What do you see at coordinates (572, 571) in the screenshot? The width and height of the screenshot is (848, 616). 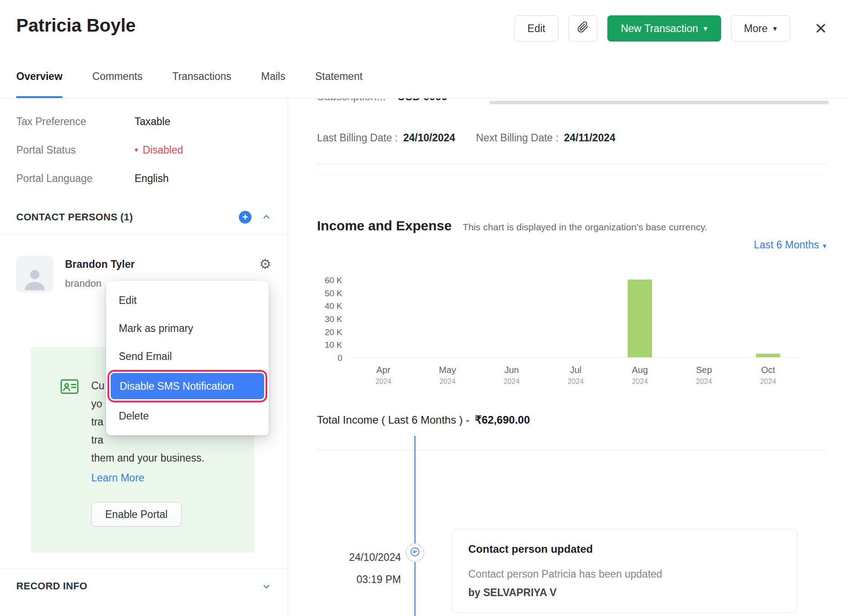 I see `activity-timeline: 24/10/2024 03:19 PM Contact person updat…` at bounding box center [572, 571].